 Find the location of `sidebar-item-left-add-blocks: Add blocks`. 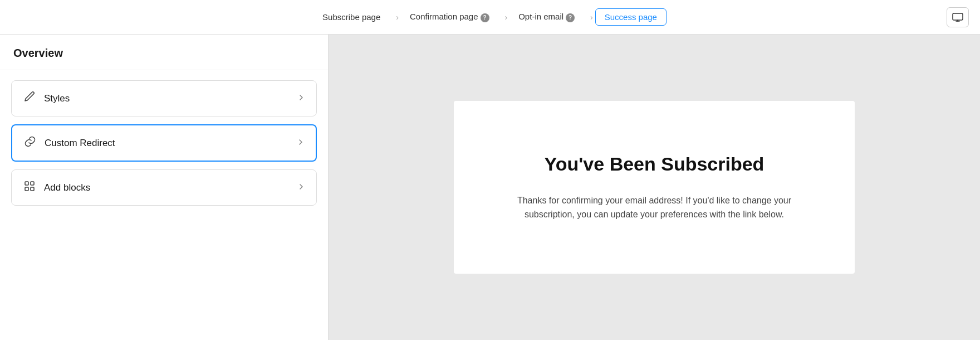

sidebar-item-left-add-blocks: Add blocks is located at coordinates (57, 187).